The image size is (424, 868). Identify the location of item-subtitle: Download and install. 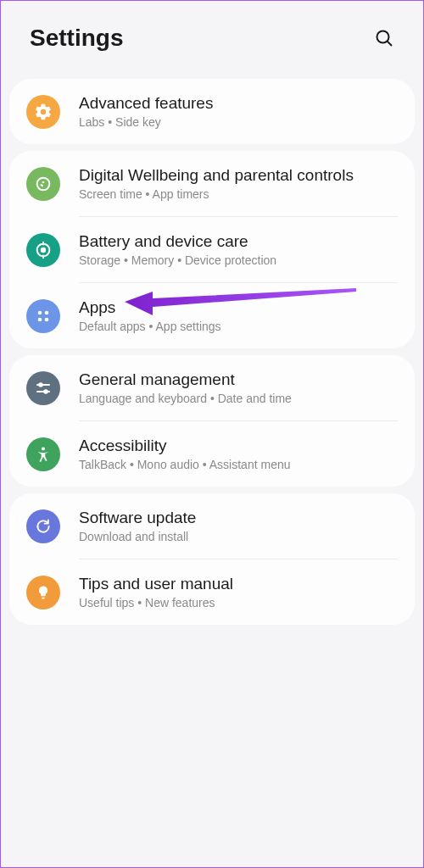
(238, 537).